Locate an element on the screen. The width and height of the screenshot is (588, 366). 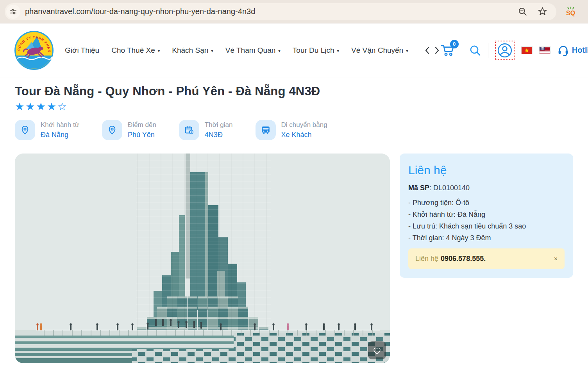
zoom-out-icon is located at coordinates (523, 12).